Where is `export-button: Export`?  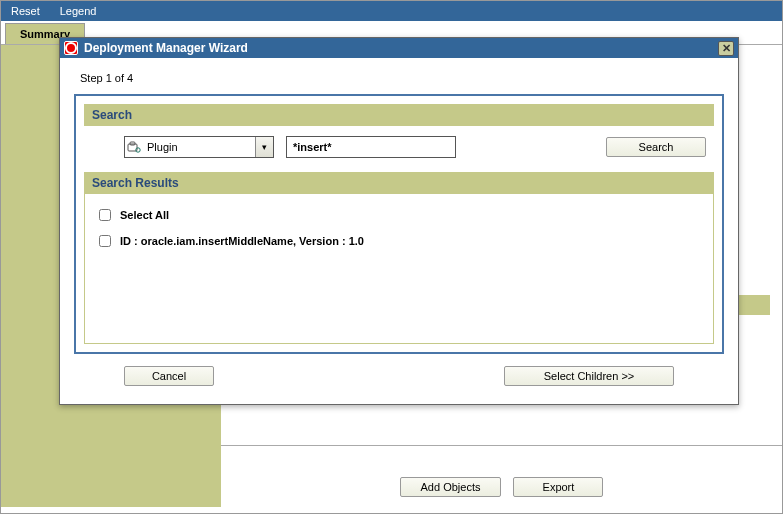 export-button: Export is located at coordinates (558, 487).